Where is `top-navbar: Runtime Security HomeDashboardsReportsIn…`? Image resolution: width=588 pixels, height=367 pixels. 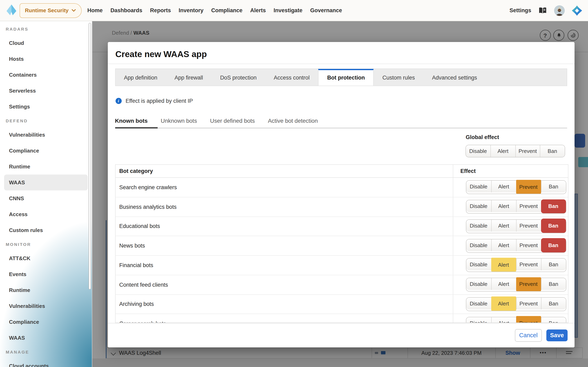
top-navbar: Runtime Security HomeDashboardsReportsIn… is located at coordinates (294, 11).